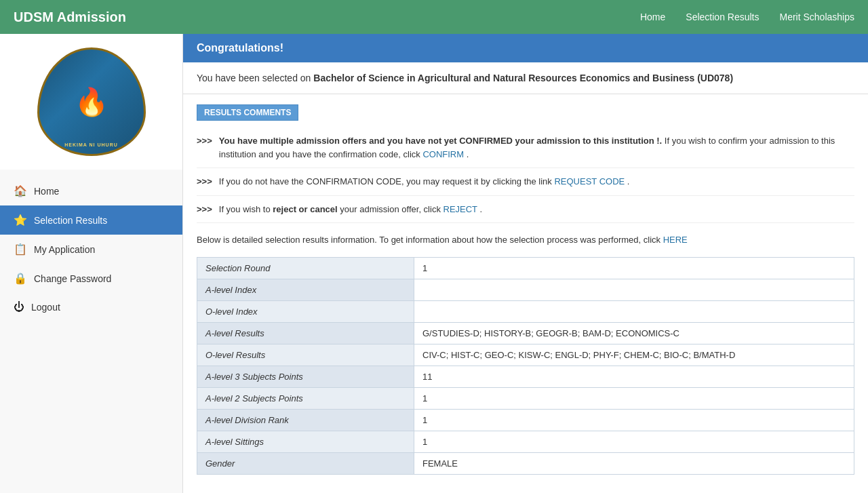 This screenshot has height=493, width=868. Describe the element at coordinates (245, 209) in the screenshot. I see `comment3-start: If you wish to` at that location.